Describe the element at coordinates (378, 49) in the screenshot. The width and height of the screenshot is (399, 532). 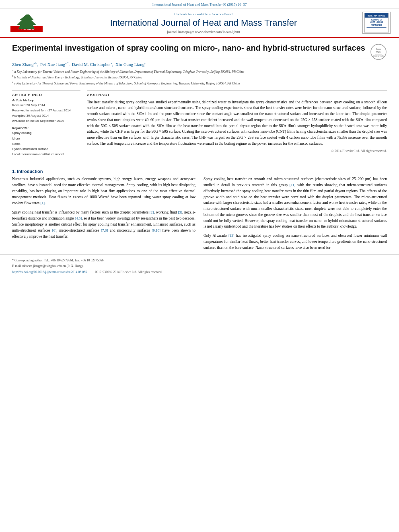
I see `svg-text: Cross` at that location.